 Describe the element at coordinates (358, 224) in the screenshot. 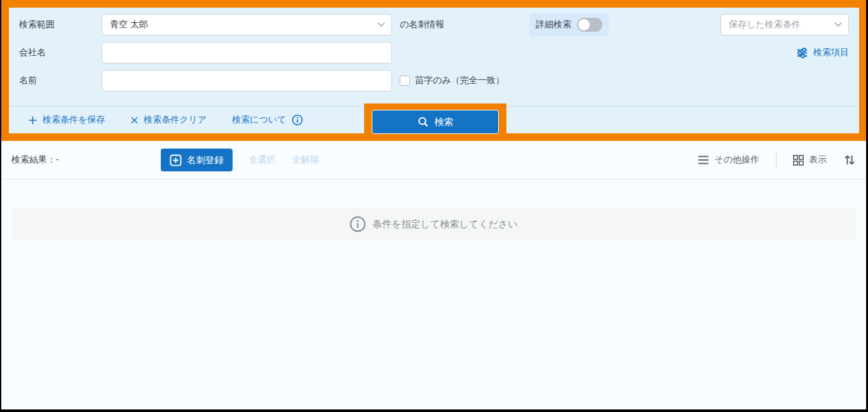

I see `info-circle-icon` at that location.